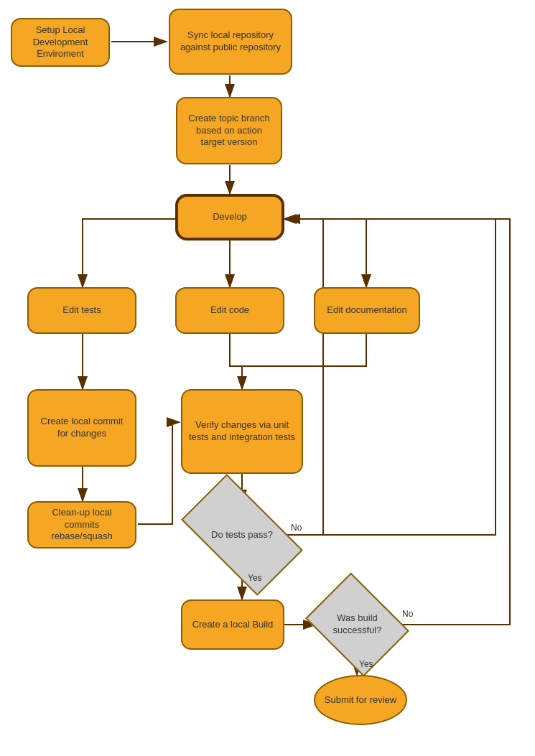  Describe the element at coordinates (231, 42) in the screenshot. I see `sync-node: Sync local repository against public rep…` at that location.